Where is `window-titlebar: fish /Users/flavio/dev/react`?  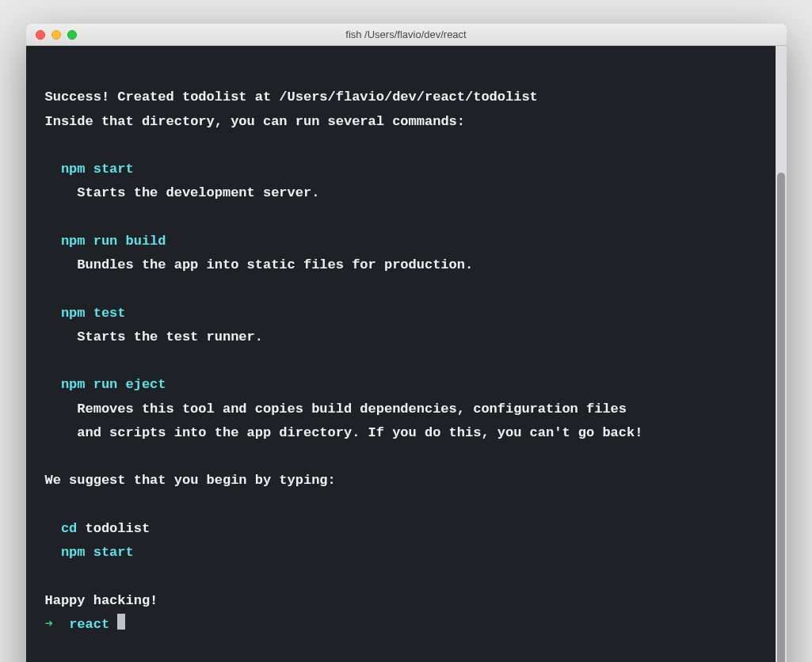
window-titlebar: fish /Users/flavio/dev/react is located at coordinates (406, 35).